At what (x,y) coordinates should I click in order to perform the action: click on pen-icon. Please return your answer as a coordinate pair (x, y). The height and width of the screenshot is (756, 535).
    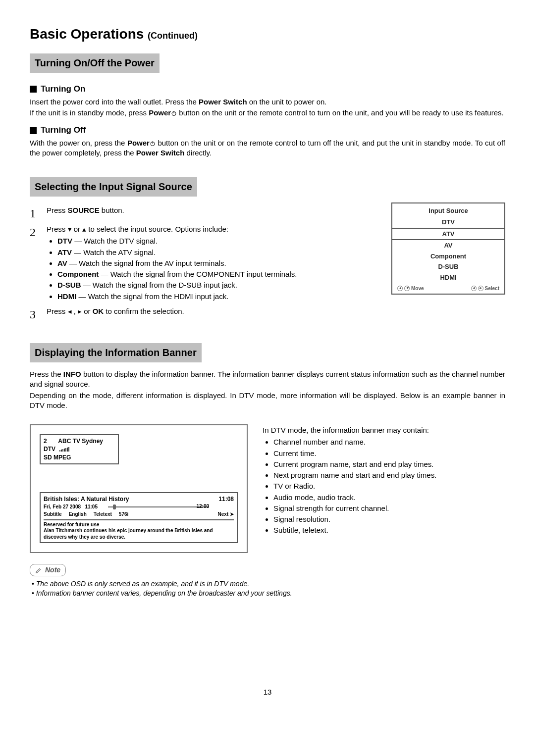
    Looking at the image, I should click on (39, 570).